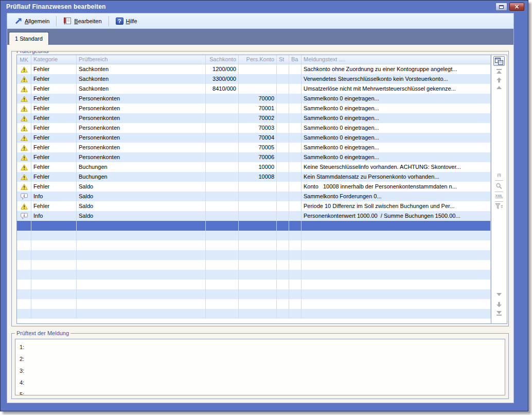 The width and height of the screenshot is (532, 415). What do you see at coordinates (254, 216) in the screenshot?
I see `table-row: iInfoSaldoPersonenkontenwert 1000.00 / S…` at bounding box center [254, 216].